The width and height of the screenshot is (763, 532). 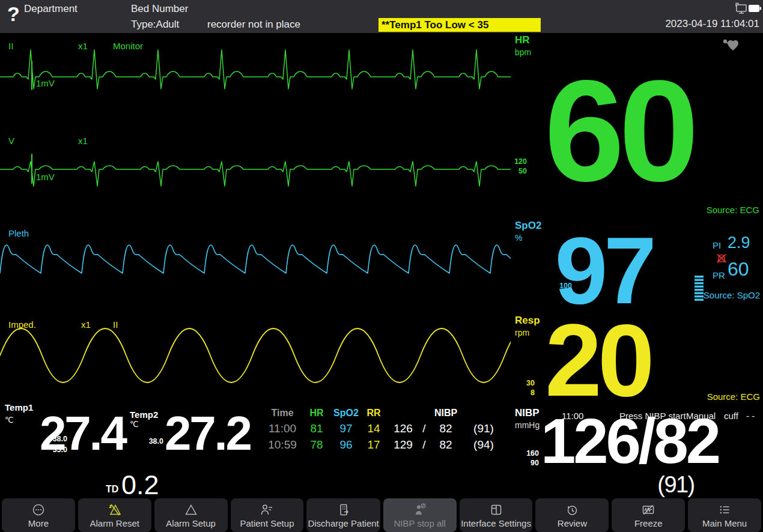 What do you see at coordinates (112, 489) in the screenshot?
I see `temp-diff-label: TD` at bounding box center [112, 489].